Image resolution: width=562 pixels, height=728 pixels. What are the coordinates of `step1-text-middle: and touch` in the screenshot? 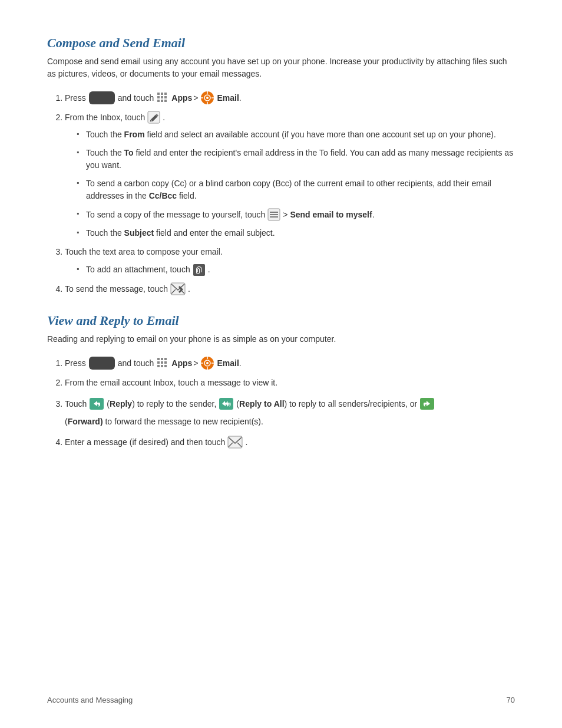 It's located at (136, 98).